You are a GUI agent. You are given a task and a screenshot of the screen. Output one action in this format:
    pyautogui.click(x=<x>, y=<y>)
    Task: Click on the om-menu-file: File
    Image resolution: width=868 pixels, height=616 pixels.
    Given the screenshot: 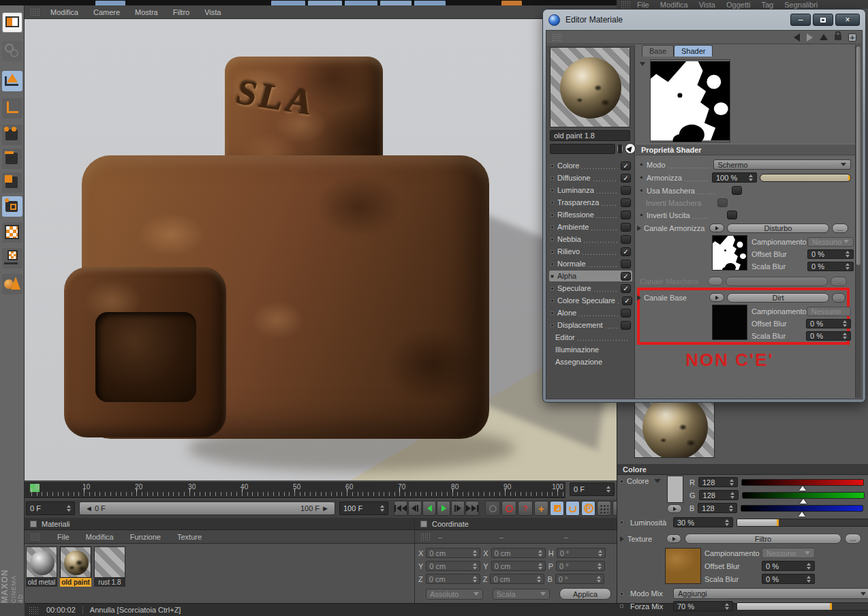 What is the action you would take?
    pyautogui.click(x=643, y=5)
    